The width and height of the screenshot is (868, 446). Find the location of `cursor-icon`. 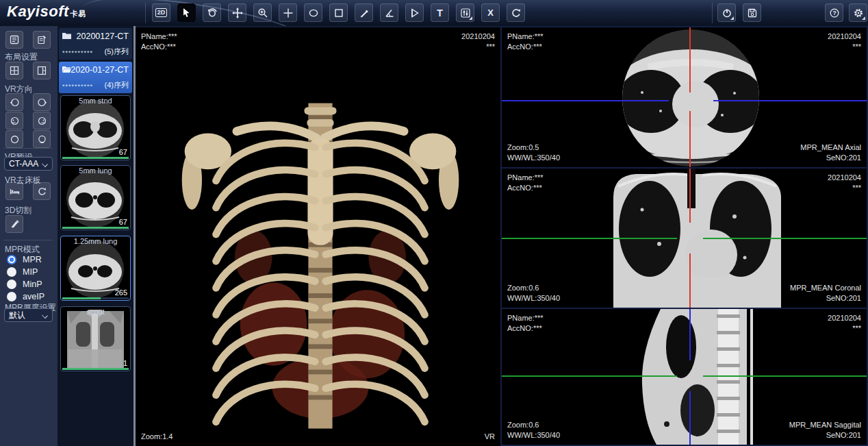

cursor-icon is located at coordinates (186, 12).